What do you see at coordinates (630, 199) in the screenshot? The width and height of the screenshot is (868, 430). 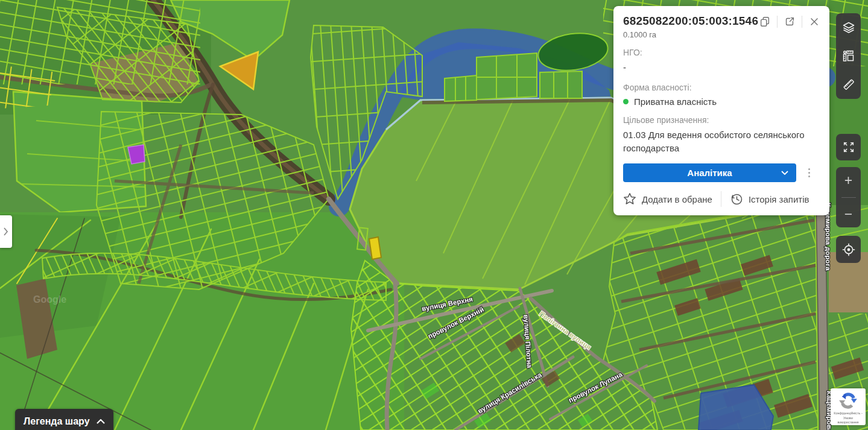 I see `star-icon` at bounding box center [630, 199].